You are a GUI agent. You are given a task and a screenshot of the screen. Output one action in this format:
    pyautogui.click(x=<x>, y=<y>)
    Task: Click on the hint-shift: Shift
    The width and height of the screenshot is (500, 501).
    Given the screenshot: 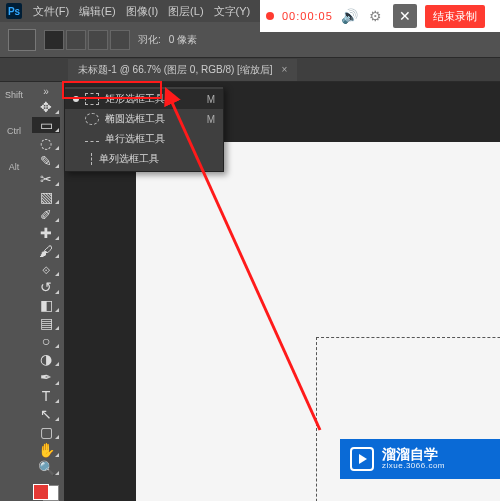 What is the action you would take?
    pyautogui.click(x=14, y=95)
    